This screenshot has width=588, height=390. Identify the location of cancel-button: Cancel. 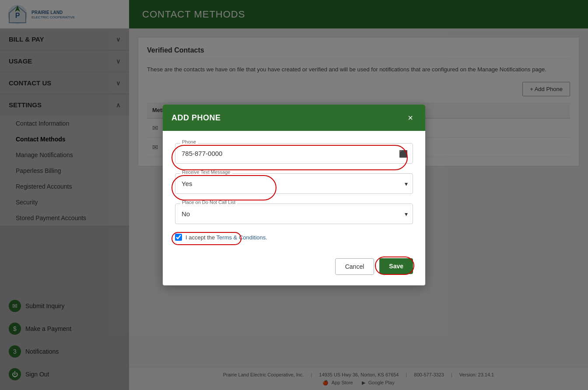
(355, 267).